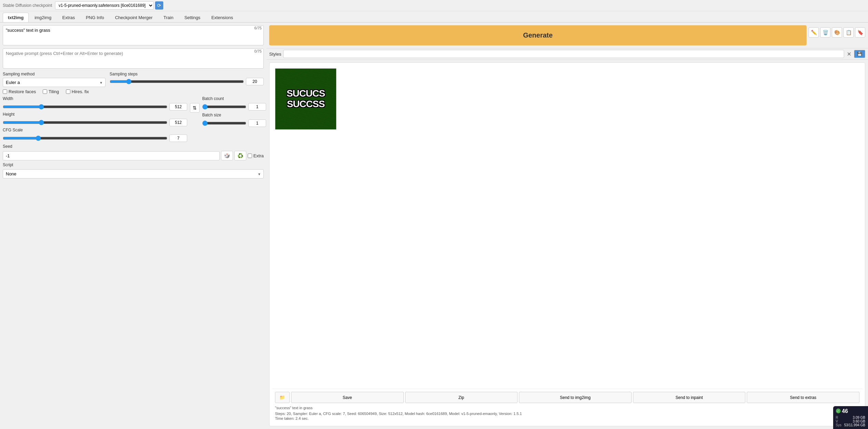 Image resolution: width=868 pixels, height=429 pixels. I want to click on sampling-method-select: Euler a, so click(54, 83).